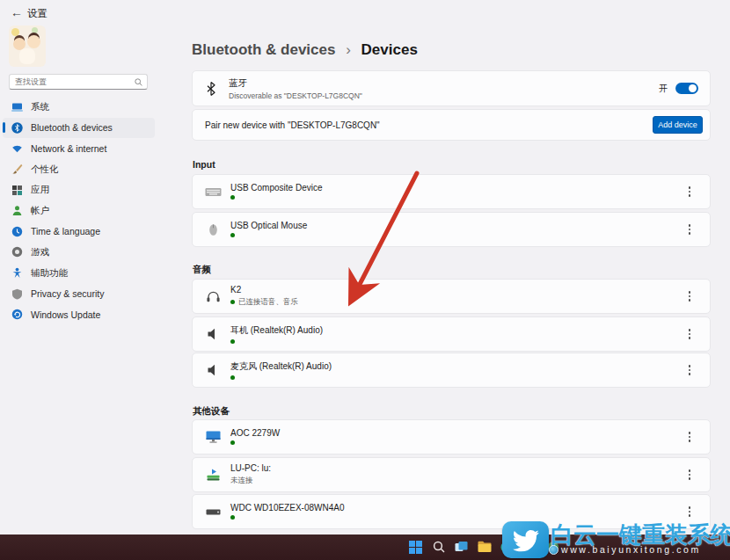 This screenshot has width=730, height=560. What do you see at coordinates (451, 88) in the screenshot?
I see `bluetooth-toggle-card: 蓝牙 Discoverable as "DESKTOP-L7G8CQN" 开` at bounding box center [451, 88].